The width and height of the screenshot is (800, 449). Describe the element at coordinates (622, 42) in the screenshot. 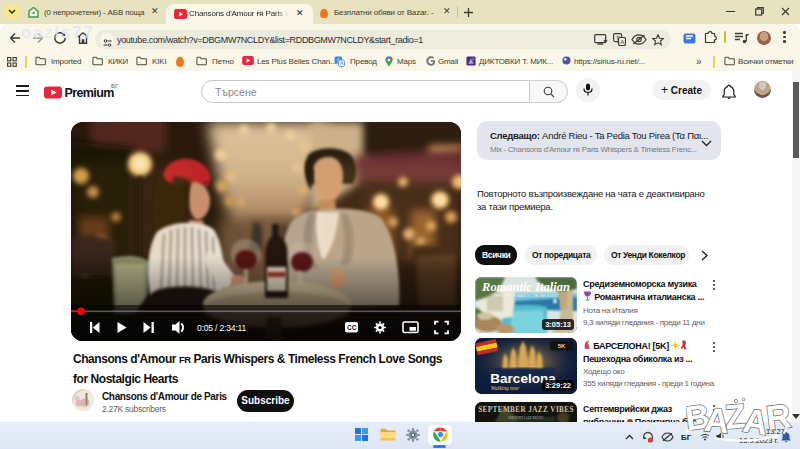

I see `svg-text: A` at that location.